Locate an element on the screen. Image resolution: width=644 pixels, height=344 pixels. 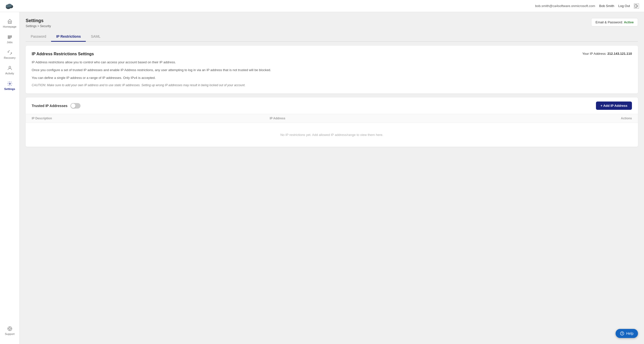
topbar-right: bob.smith@ca4software.onmicrosoft.com Bo… is located at coordinates (587, 6).